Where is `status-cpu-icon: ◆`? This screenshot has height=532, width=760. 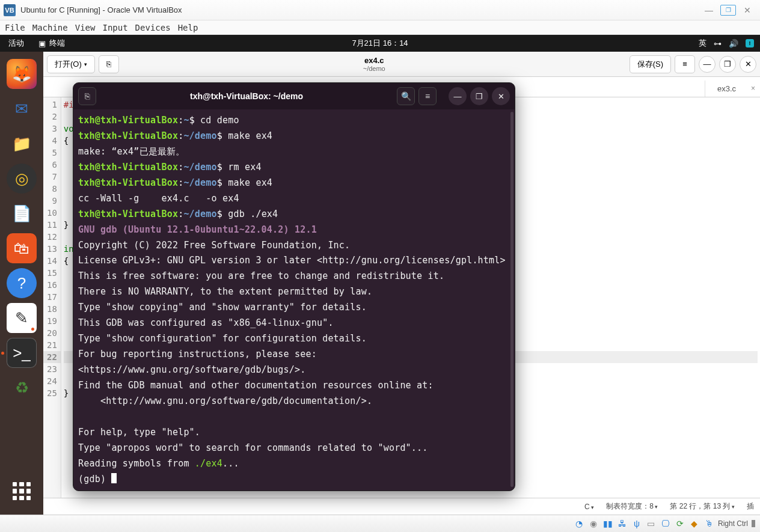
status-cpu-icon: ◆ is located at coordinates (694, 524).